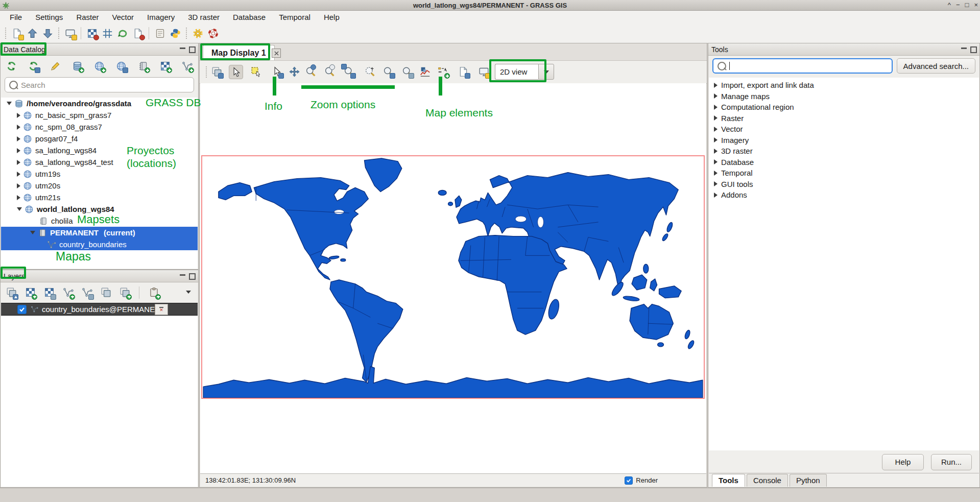 This screenshot has width=980, height=502. What do you see at coordinates (949, 5) in the screenshot?
I see `window-shade-button: ^` at bounding box center [949, 5].